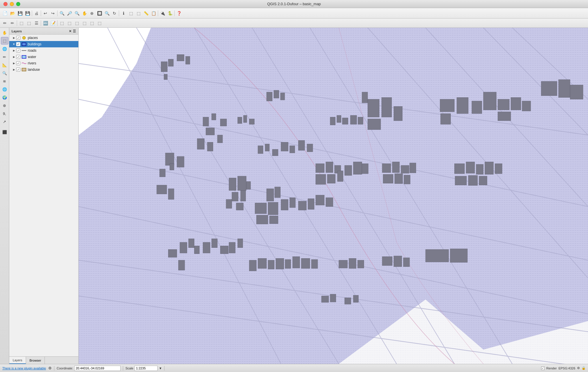 This screenshot has width=588, height=372. What do you see at coordinates (99, 23) in the screenshot?
I see `network-btn: ⬚` at bounding box center [99, 23].